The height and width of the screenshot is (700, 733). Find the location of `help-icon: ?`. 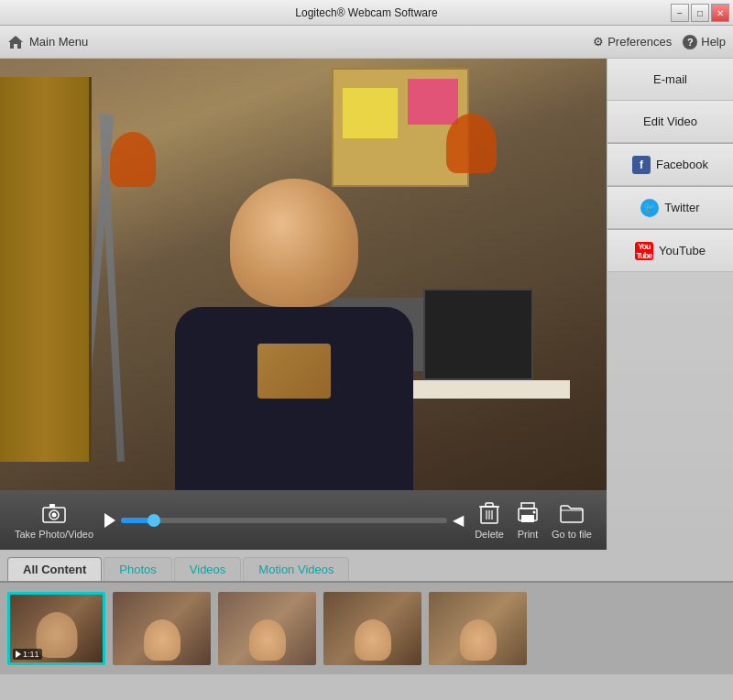

help-icon: ? is located at coordinates (690, 42).